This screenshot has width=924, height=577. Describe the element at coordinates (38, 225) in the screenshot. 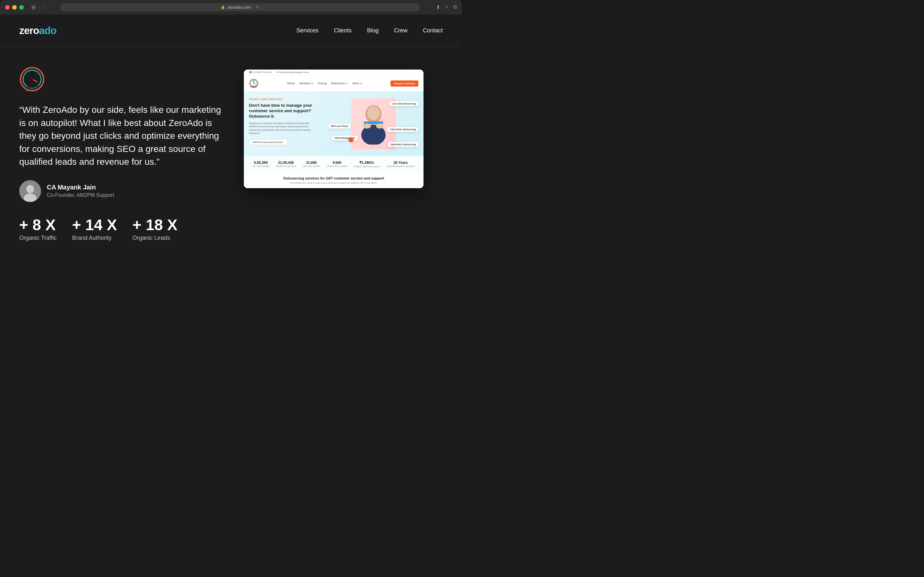

I see `stat-number-traffic: + 8 X` at that location.